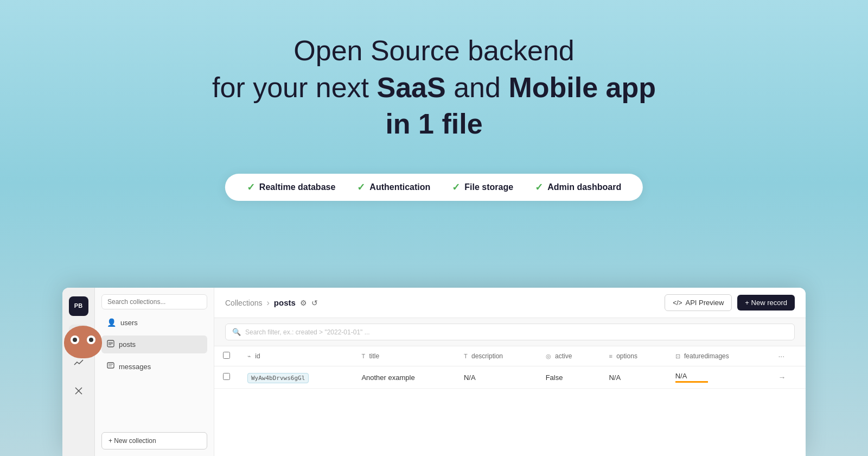 Image resolution: width=868 pixels, height=456 pixels. What do you see at coordinates (781, 356) in the screenshot?
I see `more-columns-icon: ···` at bounding box center [781, 356].